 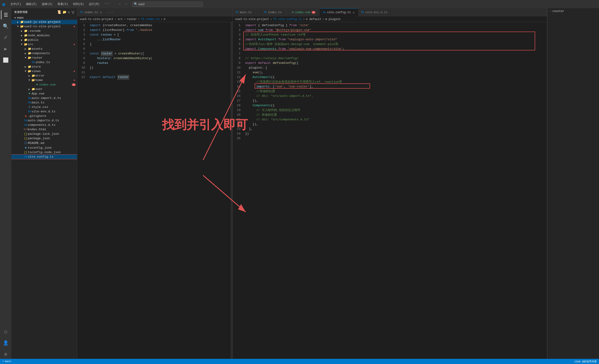 What do you see at coordinates (44, 89) in the screenshot?
I see `sidebar-item-user: ▶ 📁 user` at bounding box center [44, 89].